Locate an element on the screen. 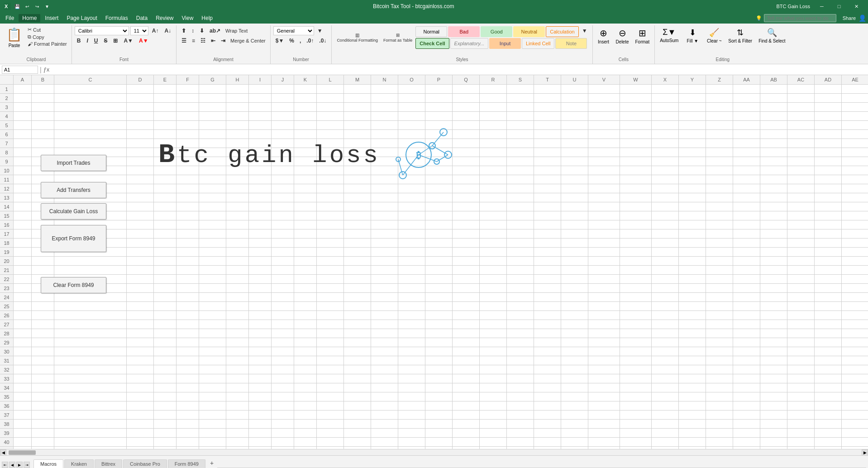  paste-button: 📋 Paste is located at coordinates (14, 38).